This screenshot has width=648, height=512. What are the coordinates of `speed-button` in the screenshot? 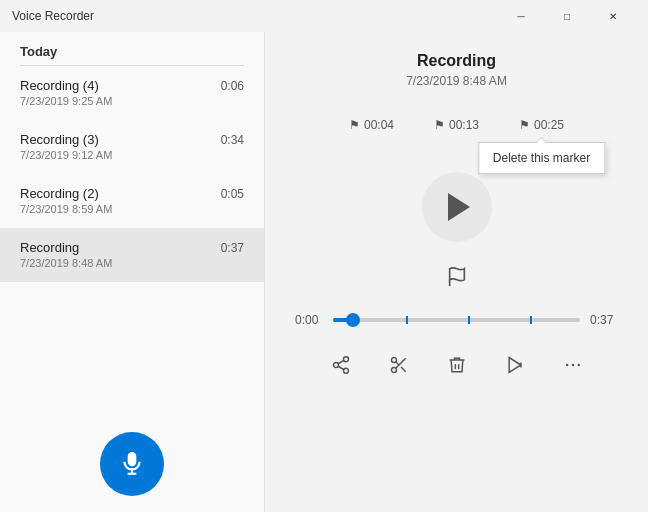 It's located at (515, 368).